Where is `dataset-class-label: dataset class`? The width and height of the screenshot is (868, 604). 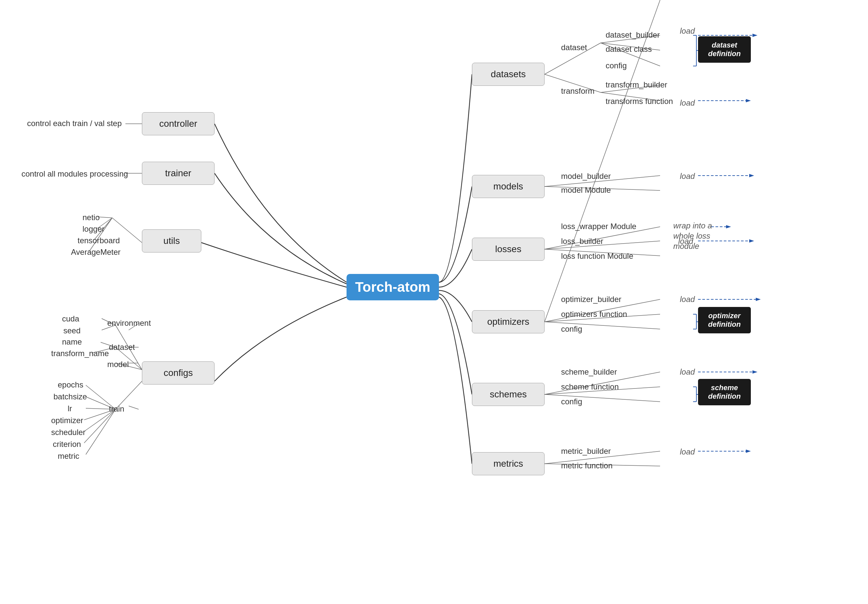 dataset-class-label: dataset class is located at coordinates (629, 49).